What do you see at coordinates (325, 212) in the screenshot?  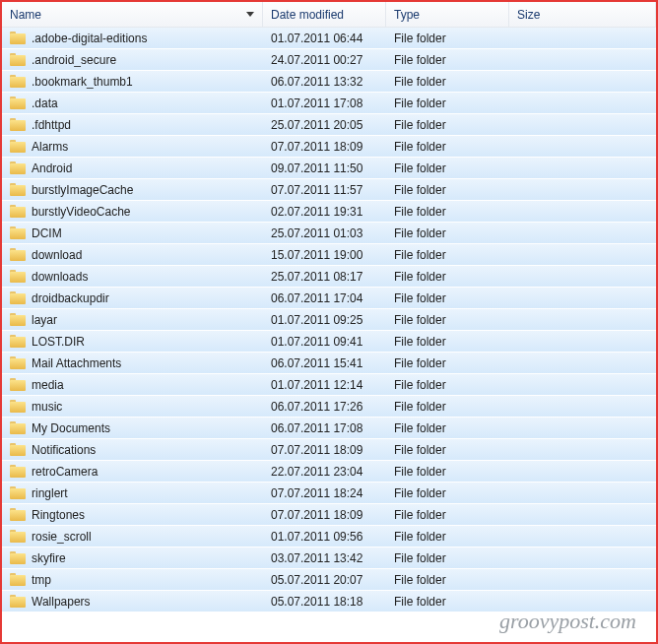 I see `cell-date: 02.07.2011 19:31` at bounding box center [325, 212].